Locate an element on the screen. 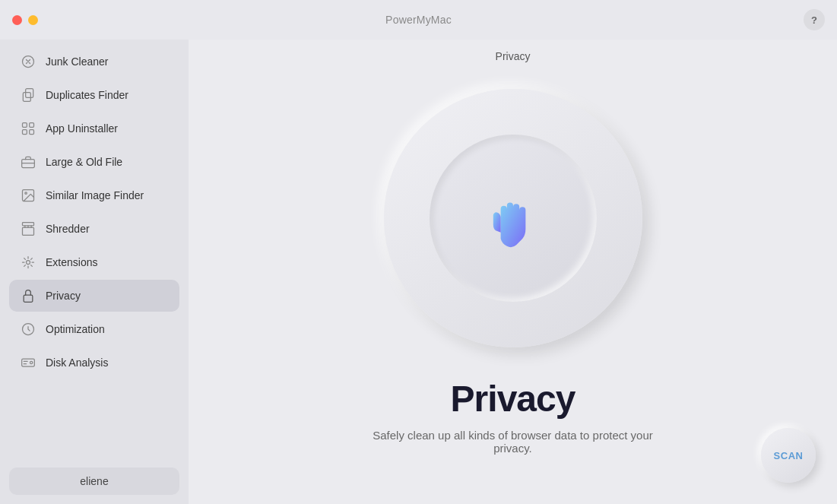 Image resolution: width=837 pixels, height=504 pixels. trash-icon is located at coordinates (28, 62).